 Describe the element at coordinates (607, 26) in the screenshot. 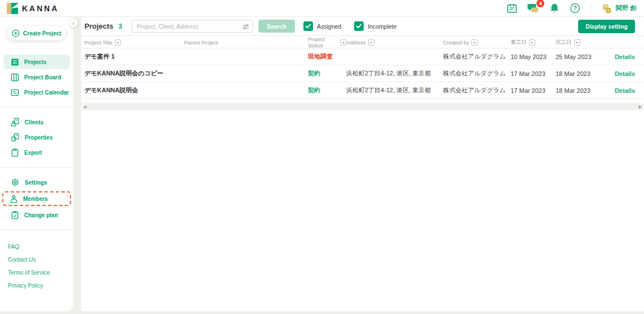

I see `display-setting-button: Display setting` at that location.